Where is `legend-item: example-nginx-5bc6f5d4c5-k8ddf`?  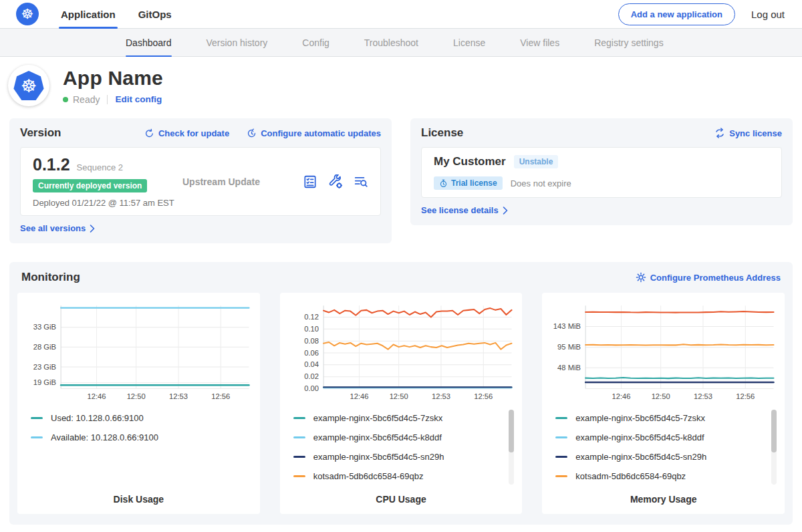
legend-item: example-nginx-5bc6f5d4c5-k8ddf is located at coordinates (397, 437).